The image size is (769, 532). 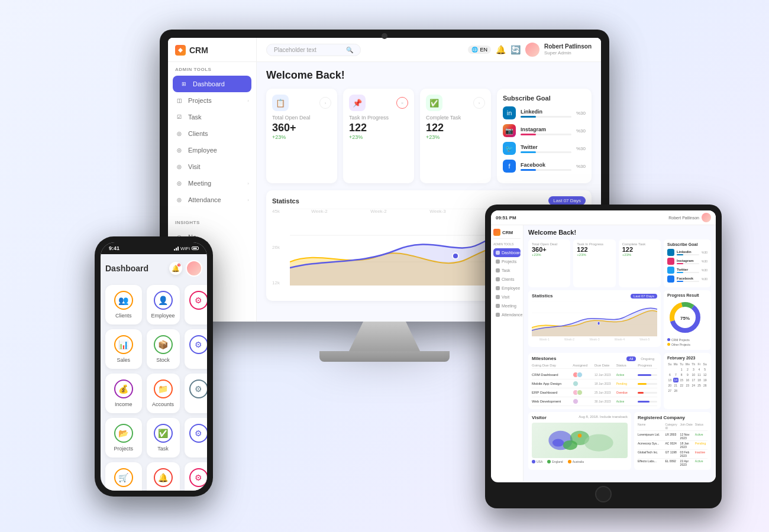 I want to click on grid-item-settings5: ⚙, so click(x=196, y=476).